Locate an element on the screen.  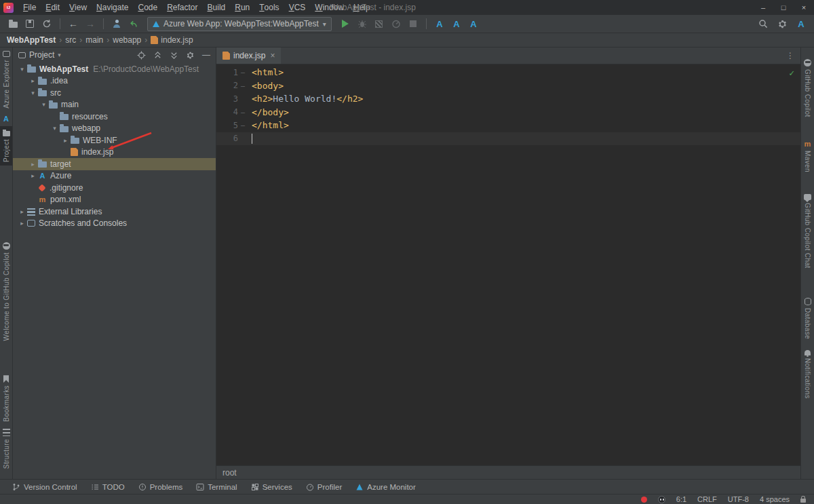
tool-stripe-bookmarks: Bookmarks is located at coordinates (6, 399).